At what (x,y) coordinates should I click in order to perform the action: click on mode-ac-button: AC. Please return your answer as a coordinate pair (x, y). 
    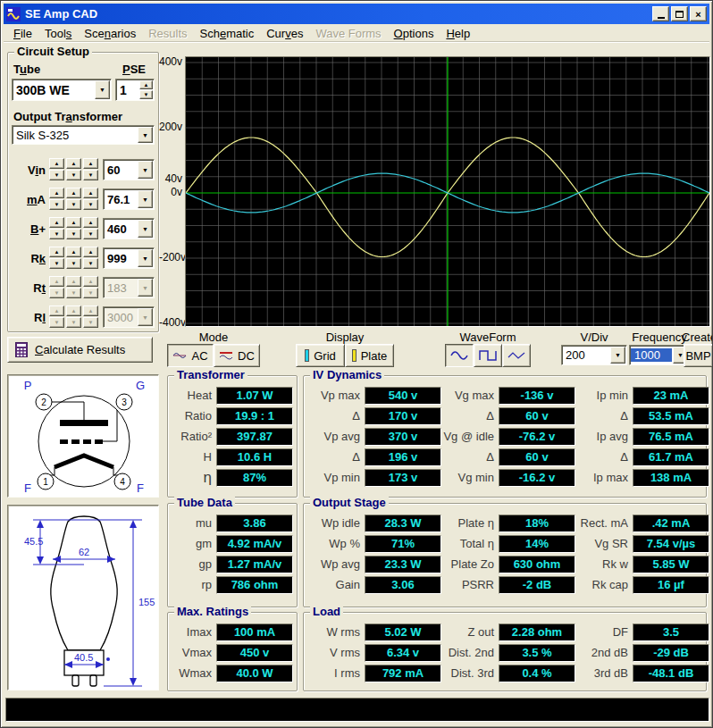
    Looking at the image, I should click on (190, 356).